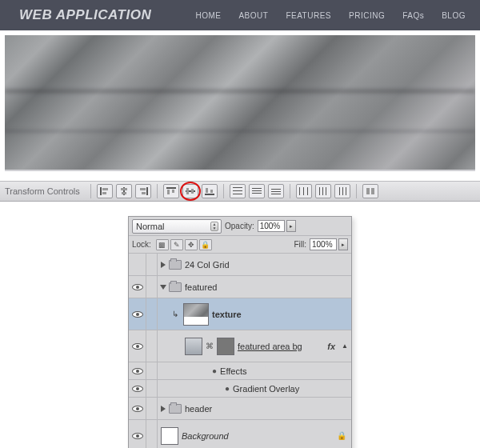 The width and height of the screenshot is (480, 448). What do you see at coordinates (343, 245) in the screenshot?
I see `fill-flyout-icon: ▸` at bounding box center [343, 245].